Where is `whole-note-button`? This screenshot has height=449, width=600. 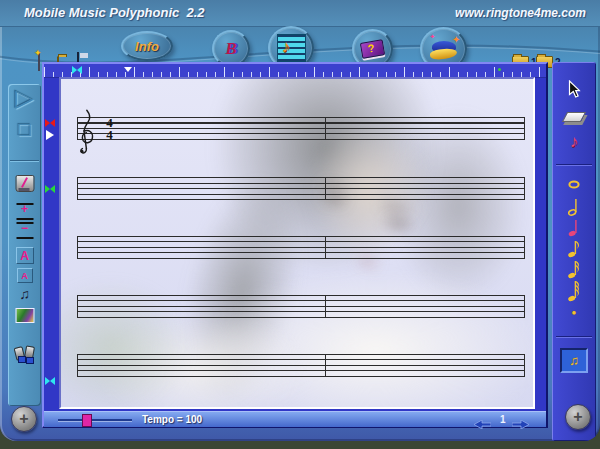
whole-note-button is located at coordinates (574, 184).